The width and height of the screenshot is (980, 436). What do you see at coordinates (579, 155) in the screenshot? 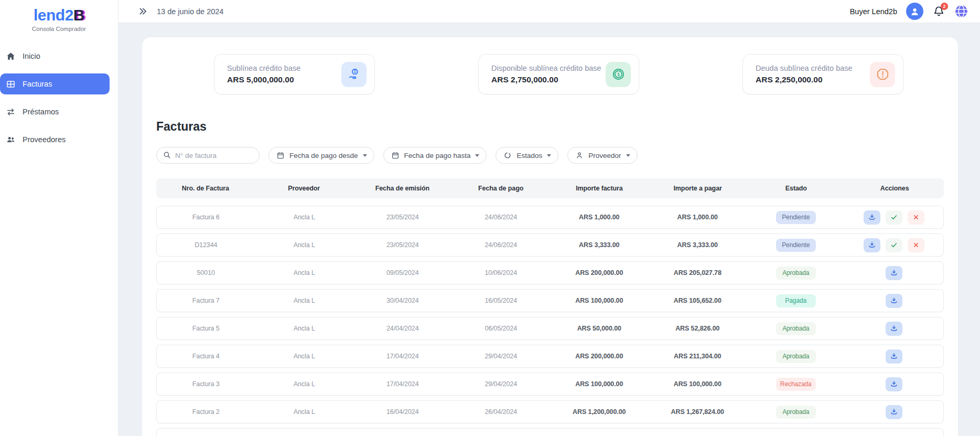
I see `person-icon` at bounding box center [579, 155].